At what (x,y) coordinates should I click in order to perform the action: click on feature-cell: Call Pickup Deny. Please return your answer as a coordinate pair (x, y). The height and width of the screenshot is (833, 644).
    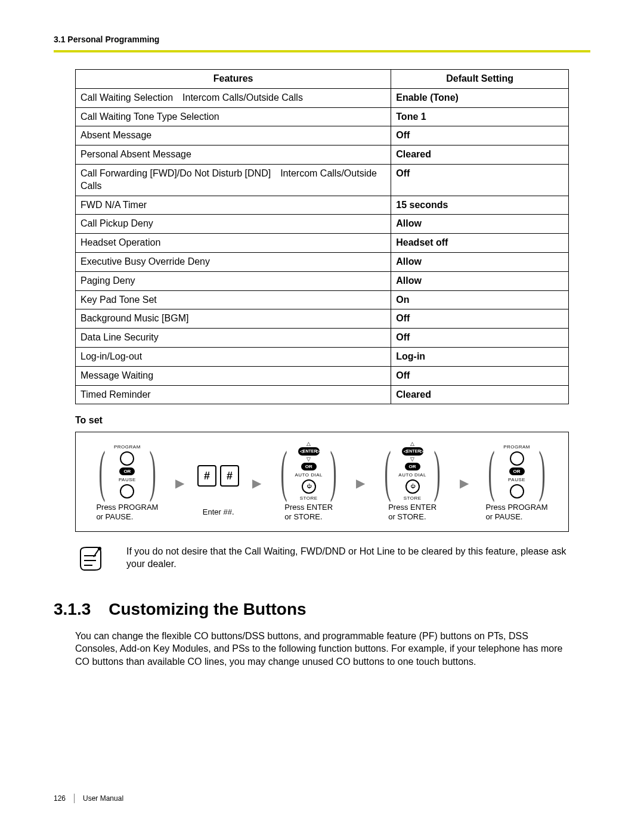
    Looking at the image, I should click on (234, 224).